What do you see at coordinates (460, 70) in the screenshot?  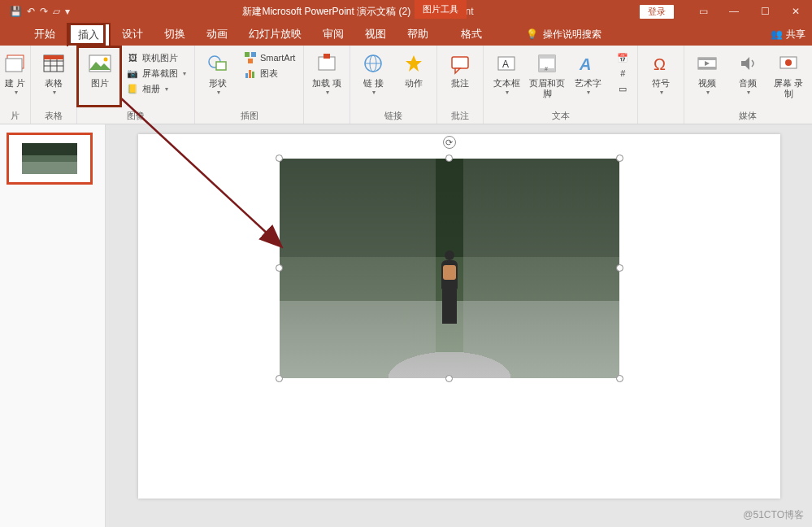 I see `comment-button: 批注` at bounding box center [460, 70].